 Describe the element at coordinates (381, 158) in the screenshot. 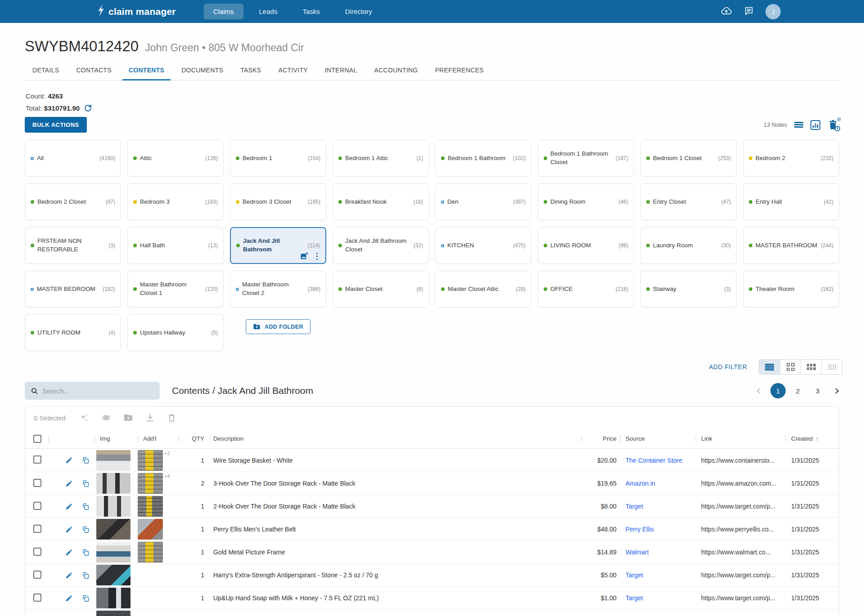

I see `folder-card: Bedroom 1 Attic (1) ⋮` at that location.